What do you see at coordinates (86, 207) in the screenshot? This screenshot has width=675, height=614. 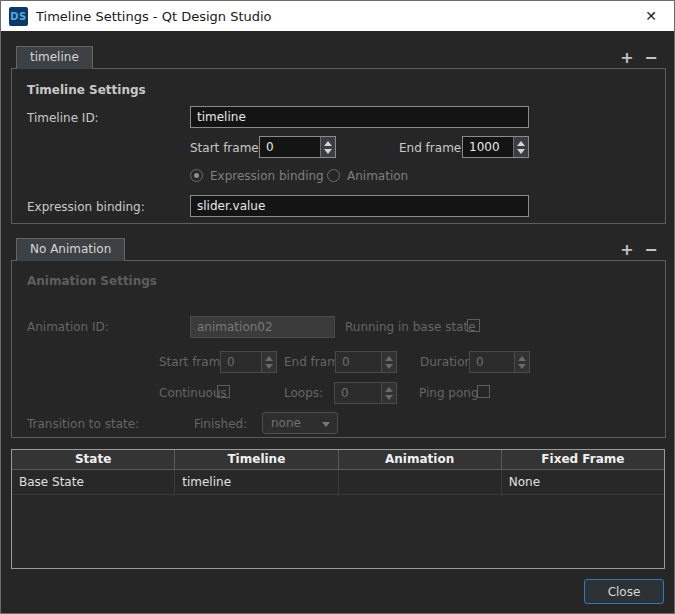 I see `expression-binding-label: Expression binding:` at bounding box center [86, 207].